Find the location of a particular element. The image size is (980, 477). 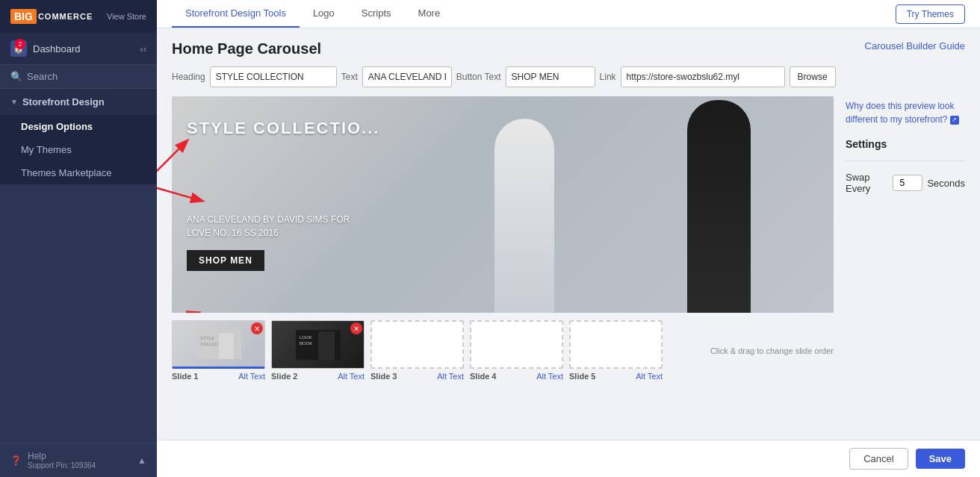

swap-every-input is located at coordinates (908, 183).